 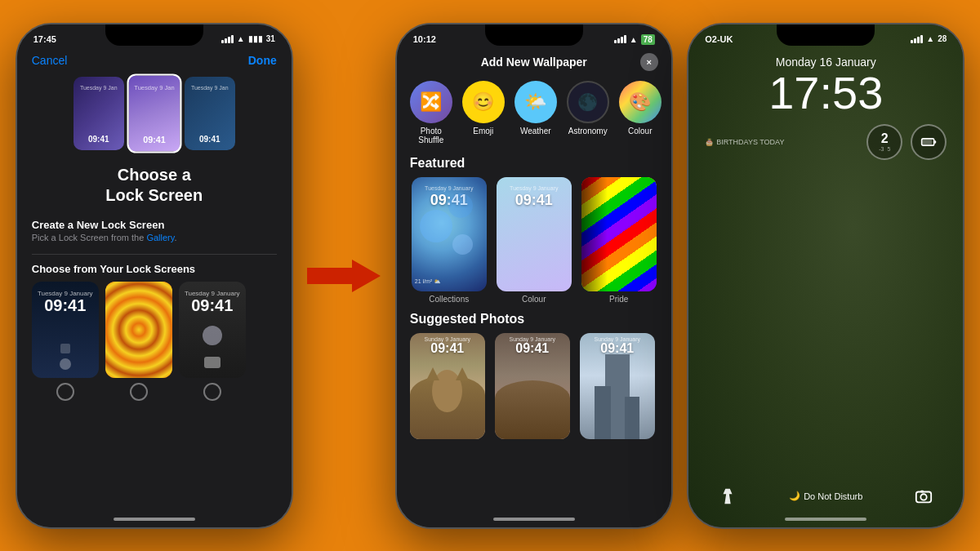 I want to click on preview-thumb-center: Tuesday 9 Jan 09:41, so click(x=154, y=113).